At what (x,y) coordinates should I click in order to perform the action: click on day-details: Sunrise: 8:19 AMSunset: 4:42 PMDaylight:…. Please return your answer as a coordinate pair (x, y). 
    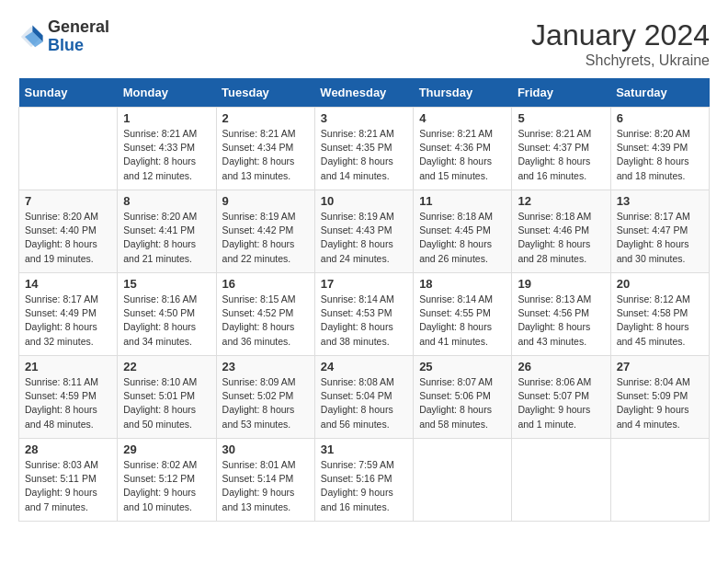
    Looking at the image, I should click on (266, 237).